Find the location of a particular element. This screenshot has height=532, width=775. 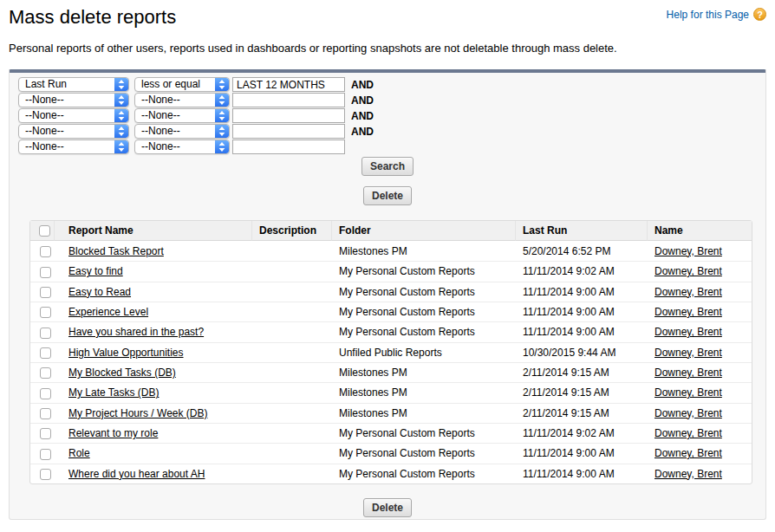

delete-button-top: Delete is located at coordinates (388, 196).